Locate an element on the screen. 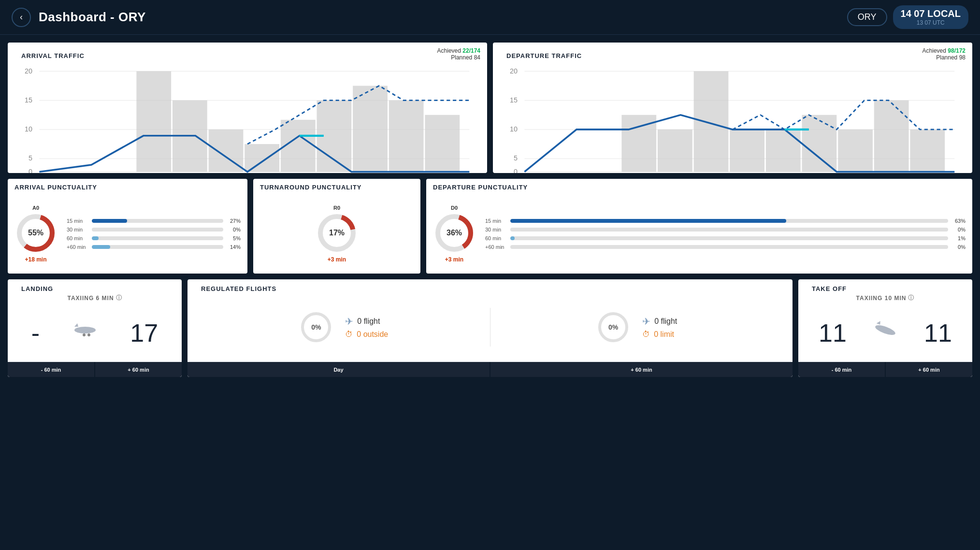  svg-text: 0 is located at coordinates (30, 170).